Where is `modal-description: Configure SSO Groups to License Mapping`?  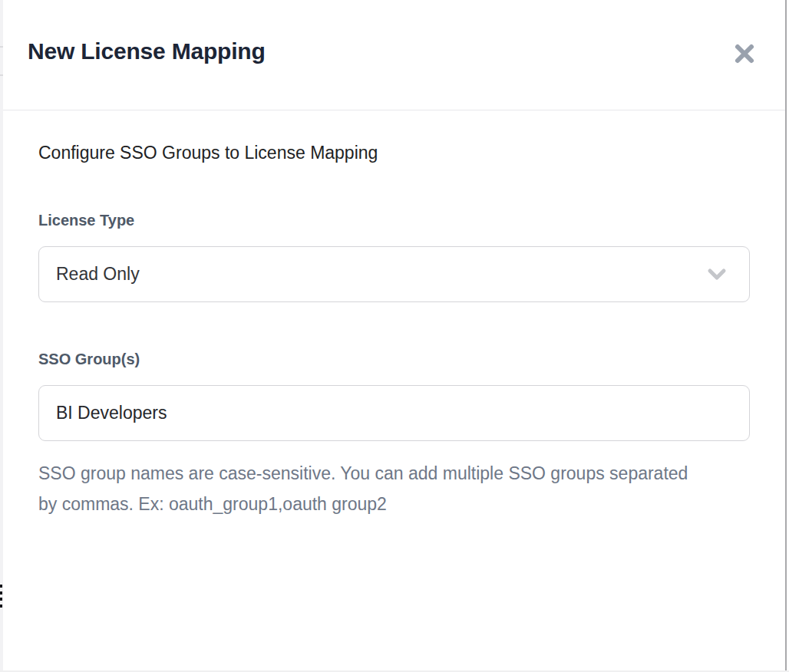 modal-description: Configure SSO Groups to License Mapping is located at coordinates (396, 153).